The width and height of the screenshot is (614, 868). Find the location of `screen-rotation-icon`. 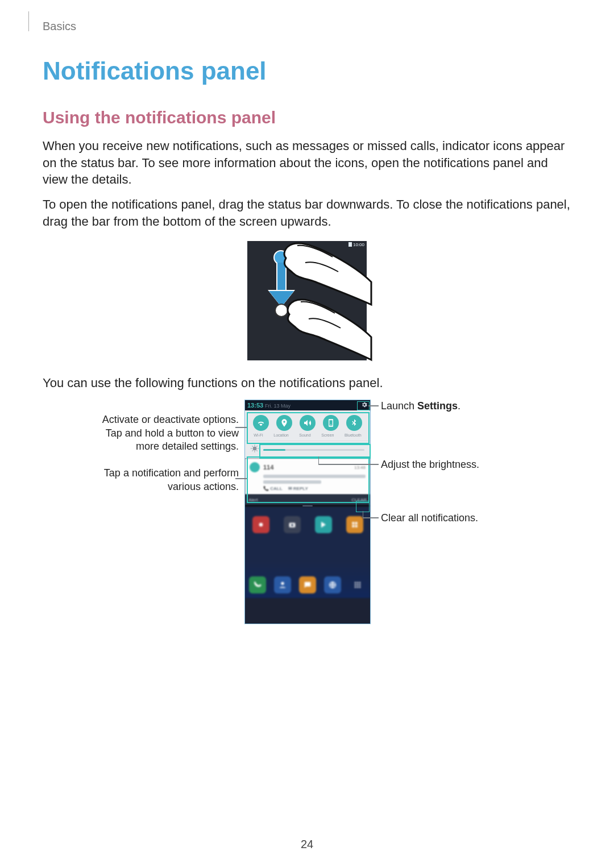

screen-rotation-icon is located at coordinates (331, 423).